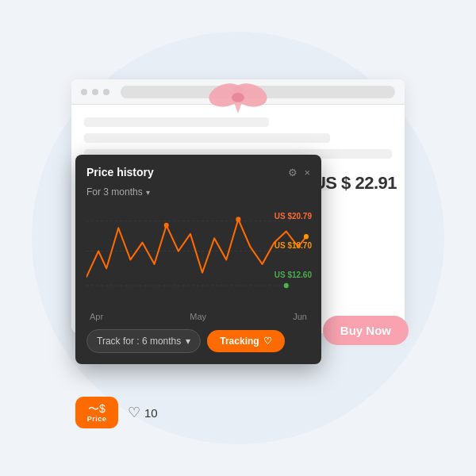 The height and width of the screenshot is (476, 476). Describe the element at coordinates (198, 192) in the screenshot. I see `popup-filter: For 3 months ▾` at that location.